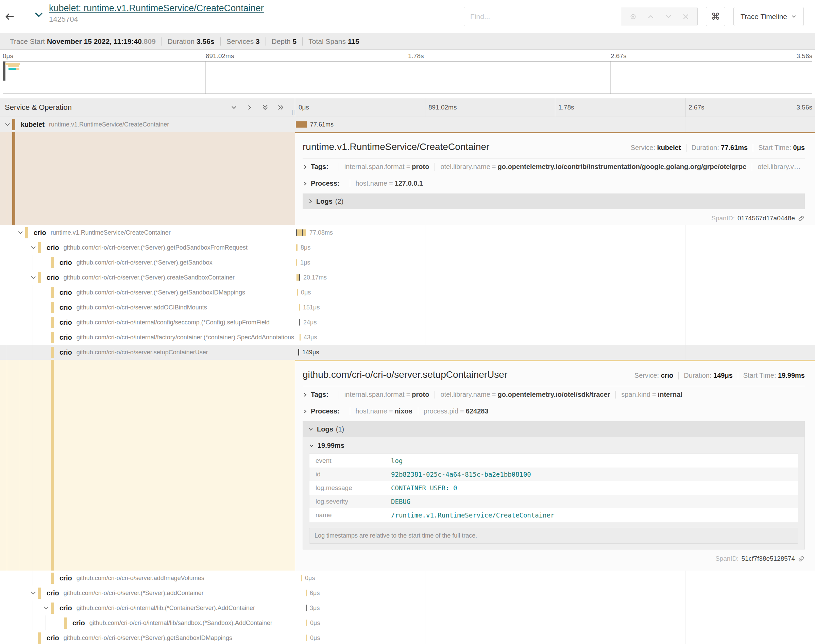 The image size is (815, 644). I want to click on expand-all-icon, so click(281, 107).